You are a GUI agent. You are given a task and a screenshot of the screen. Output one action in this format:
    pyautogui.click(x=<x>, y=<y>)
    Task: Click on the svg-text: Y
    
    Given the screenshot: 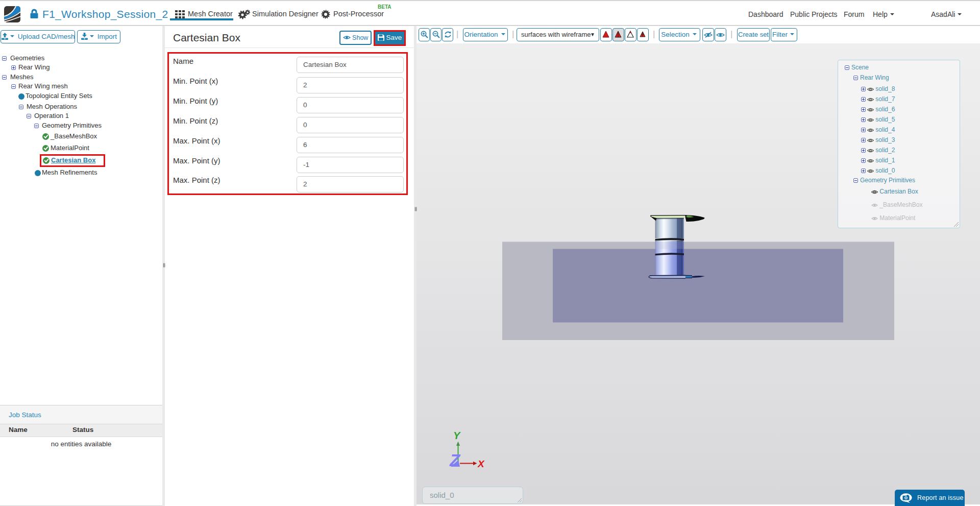 What is the action you would take?
    pyautogui.click(x=457, y=436)
    